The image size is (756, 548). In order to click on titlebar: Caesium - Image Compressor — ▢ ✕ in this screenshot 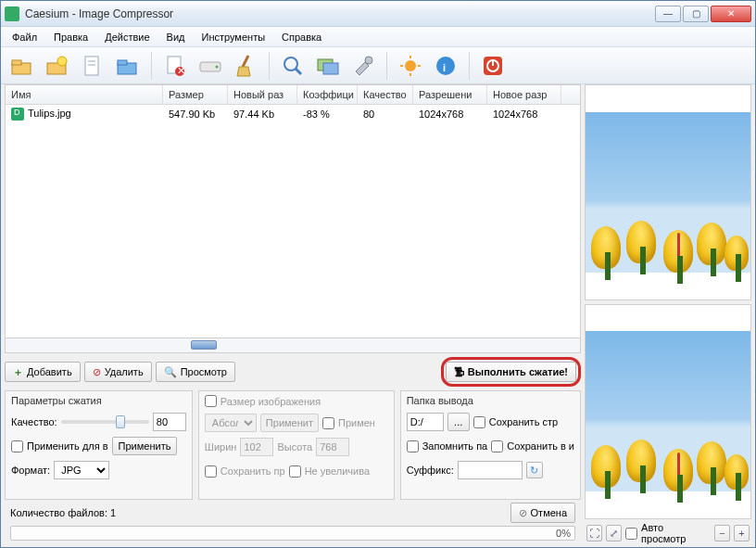, I will do `click(378, 14)`.